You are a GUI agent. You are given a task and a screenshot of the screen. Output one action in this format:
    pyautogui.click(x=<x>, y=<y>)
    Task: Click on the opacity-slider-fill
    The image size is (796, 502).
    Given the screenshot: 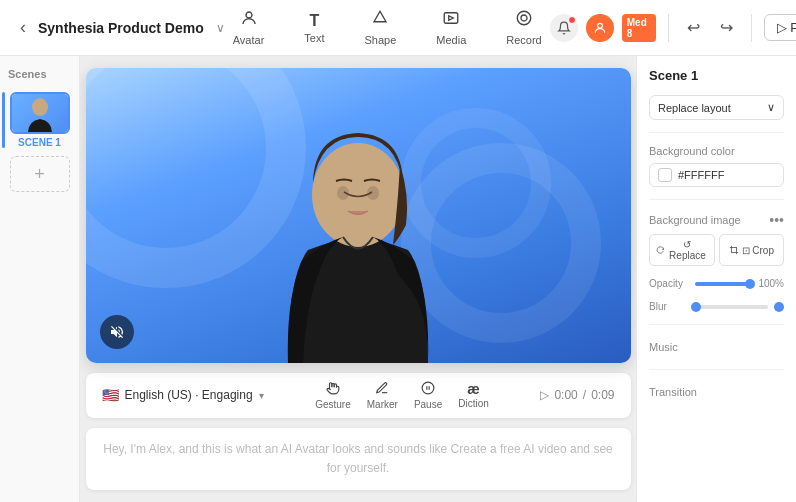 What is the action you would take?
    pyautogui.click(x=722, y=284)
    